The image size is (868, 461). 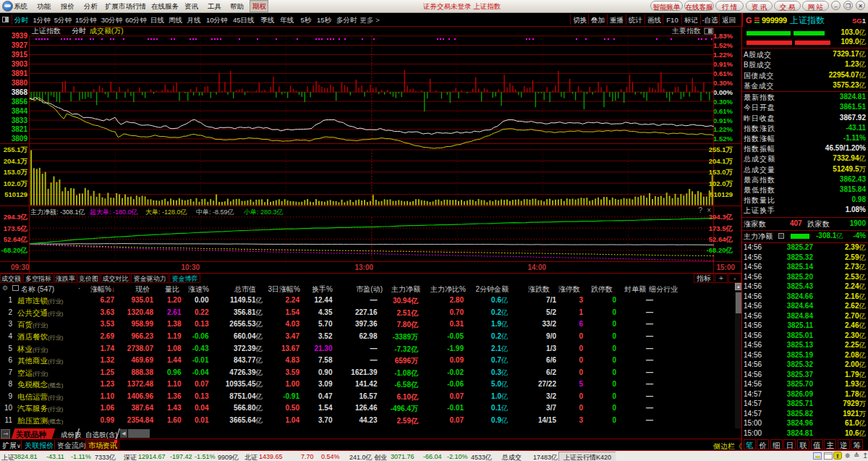 What do you see at coordinates (726, 268) in the screenshot?
I see `svg-text: 15:00` at bounding box center [726, 268].